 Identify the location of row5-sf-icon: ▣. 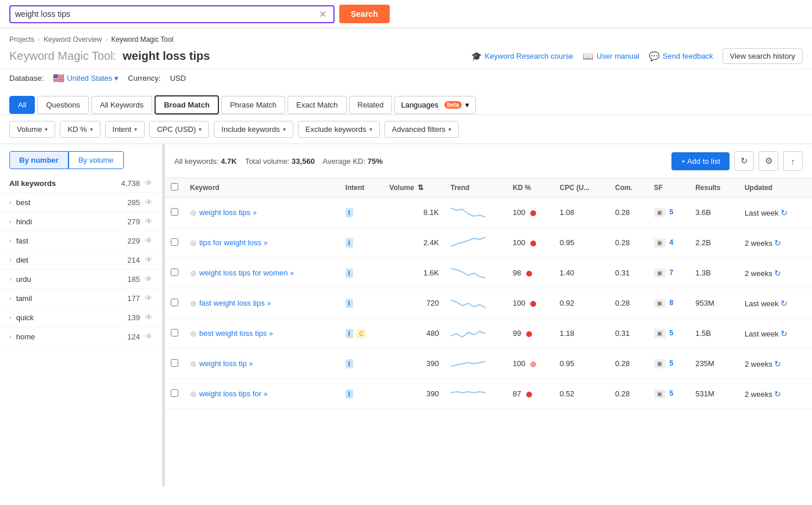
(660, 334).